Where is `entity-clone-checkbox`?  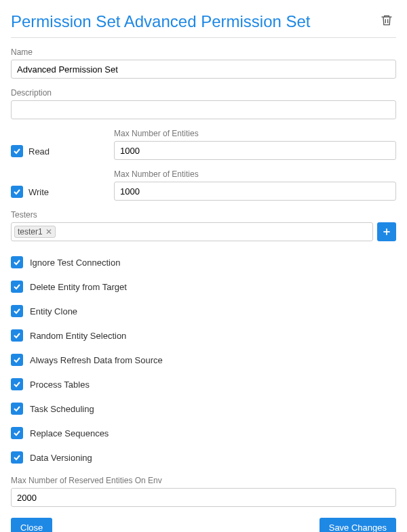
entity-clone-checkbox is located at coordinates (17, 311).